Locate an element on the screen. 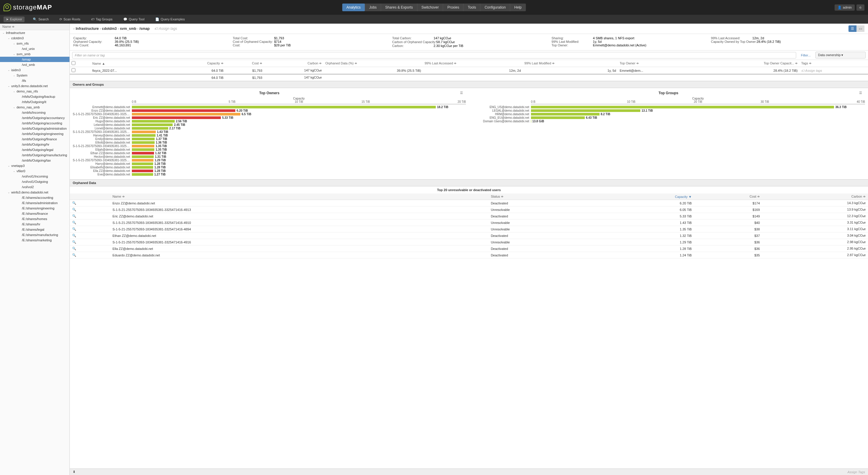  bar-row: Ethan ZZ@demo.datadobi.net1.32 TiB is located at coordinates (270, 153).